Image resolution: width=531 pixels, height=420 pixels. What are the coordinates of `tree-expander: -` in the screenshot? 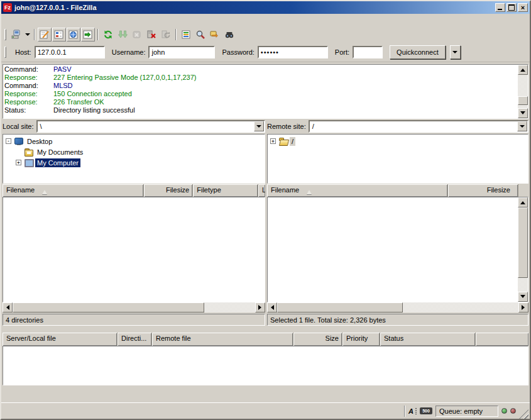 It's located at (9, 141).